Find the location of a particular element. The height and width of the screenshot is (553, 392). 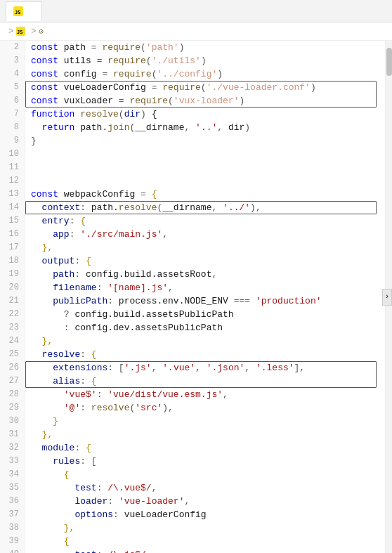

line-number: 7 is located at coordinates (11, 114).